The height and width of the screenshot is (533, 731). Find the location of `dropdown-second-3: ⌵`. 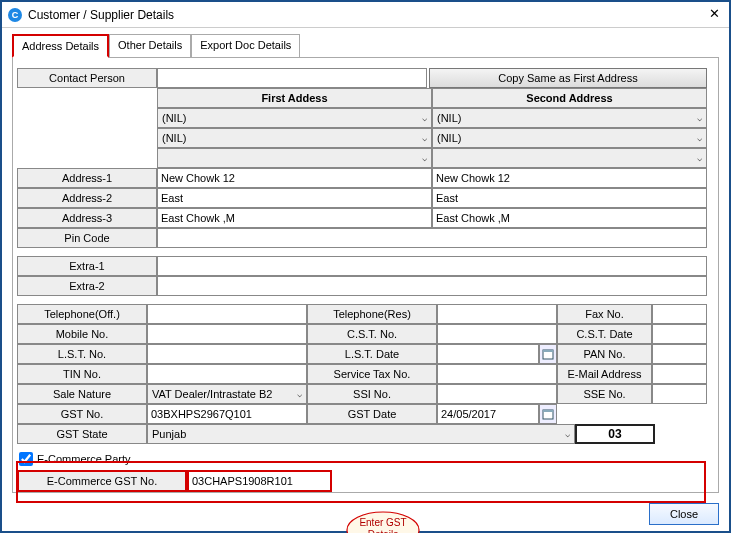

dropdown-second-3: ⌵ is located at coordinates (570, 158).